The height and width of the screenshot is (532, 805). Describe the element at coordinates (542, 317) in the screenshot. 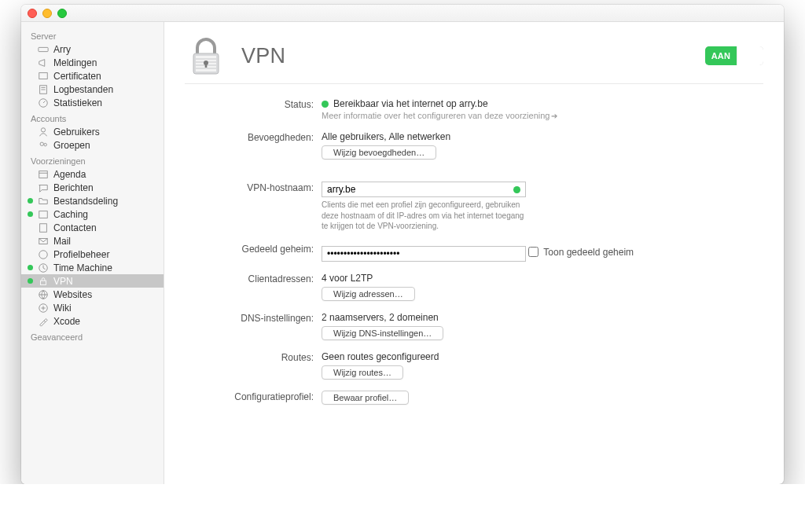

I see `dns-value: 2 naamservers, 2 domeinen` at that location.